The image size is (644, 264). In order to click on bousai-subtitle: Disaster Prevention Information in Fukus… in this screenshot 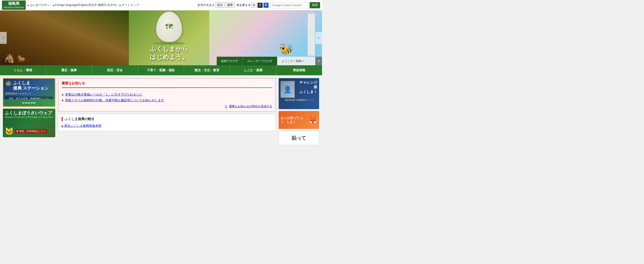, I will do `click(29, 117)`.